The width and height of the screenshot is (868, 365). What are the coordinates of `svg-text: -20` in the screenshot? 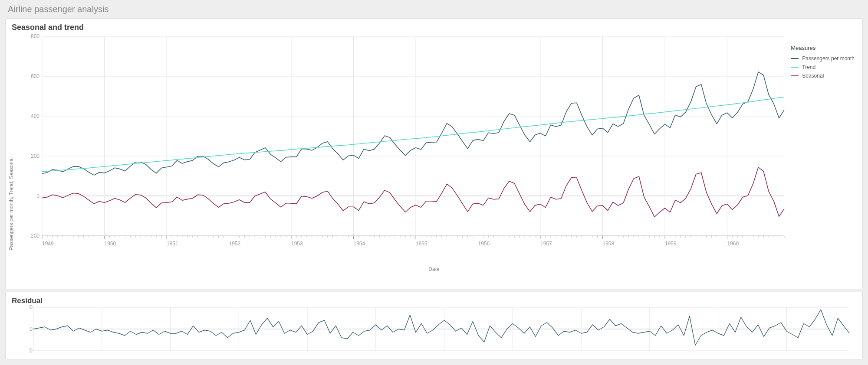 It's located at (31, 350).